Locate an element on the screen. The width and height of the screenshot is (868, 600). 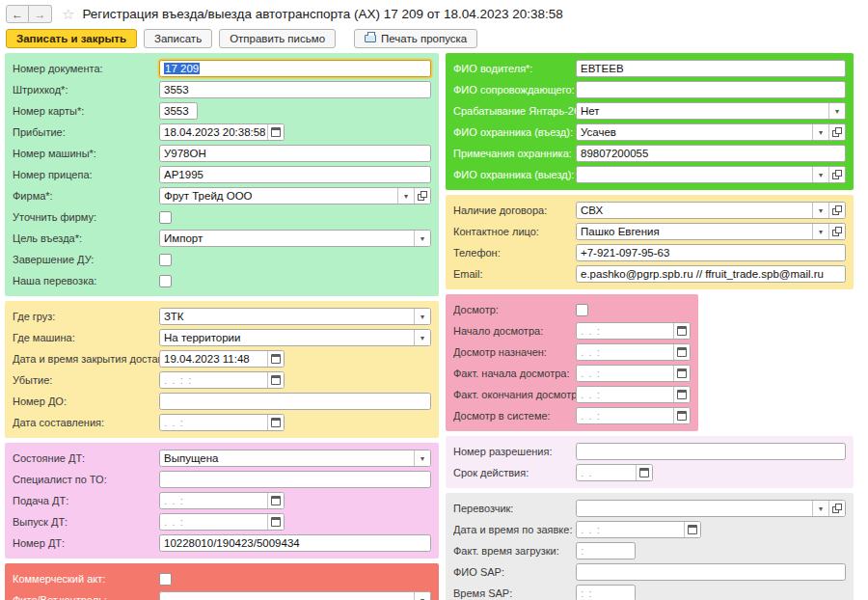
guard-entry-open-button is located at coordinates (837, 132).